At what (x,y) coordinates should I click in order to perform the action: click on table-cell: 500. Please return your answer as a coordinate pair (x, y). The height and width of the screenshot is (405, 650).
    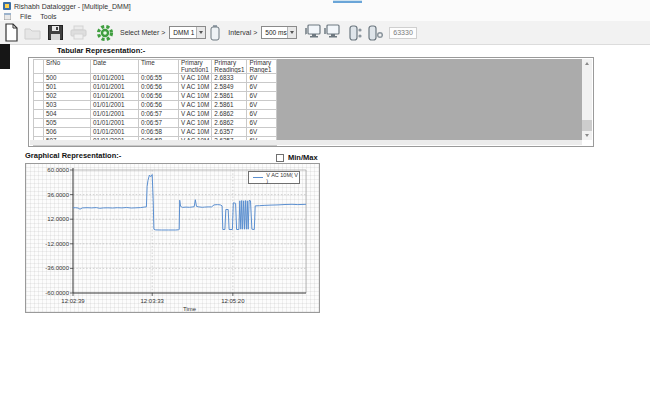
    Looking at the image, I should click on (68, 78).